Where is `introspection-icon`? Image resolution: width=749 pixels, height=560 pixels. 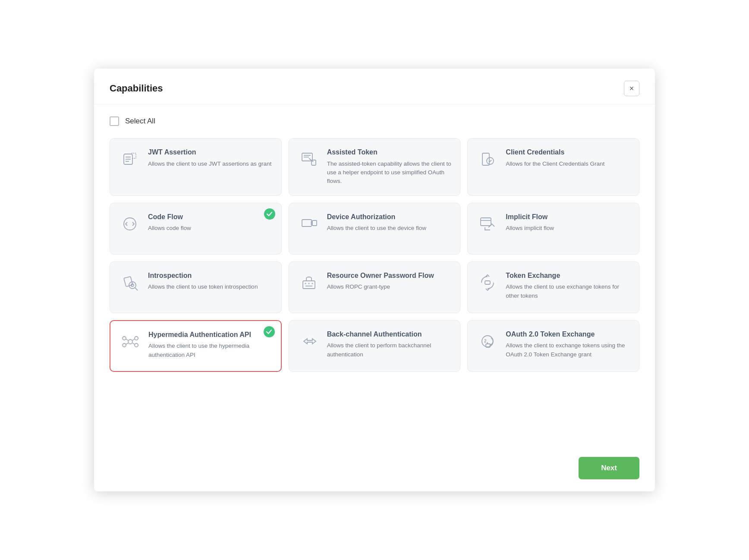 introspection-icon is located at coordinates (130, 283).